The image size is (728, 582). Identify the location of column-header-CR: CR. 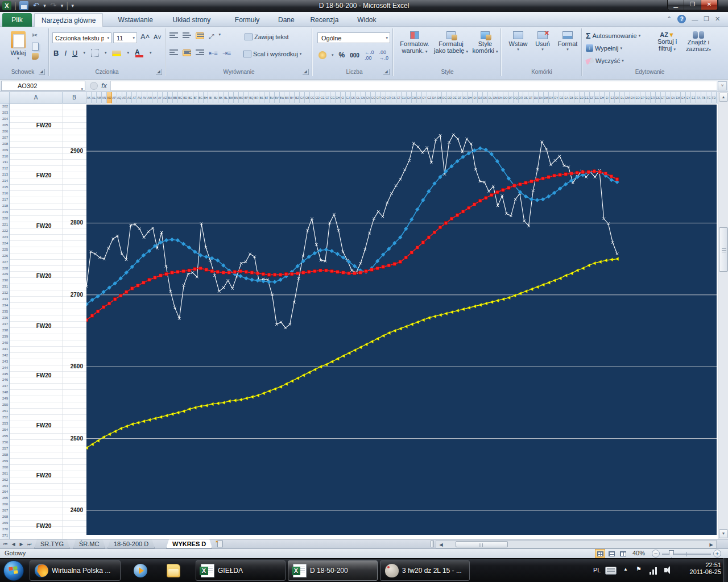
(389, 98).